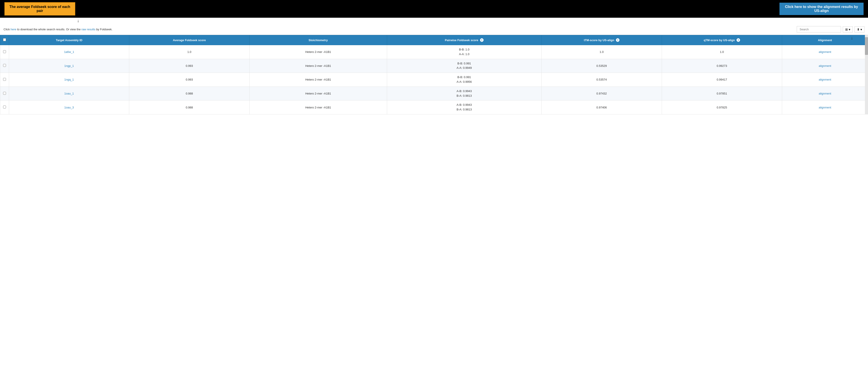 This screenshot has height=380, width=868. What do you see at coordinates (5, 40) in the screenshot?
I see `header-checkbox` at bounding box center [5, 40].